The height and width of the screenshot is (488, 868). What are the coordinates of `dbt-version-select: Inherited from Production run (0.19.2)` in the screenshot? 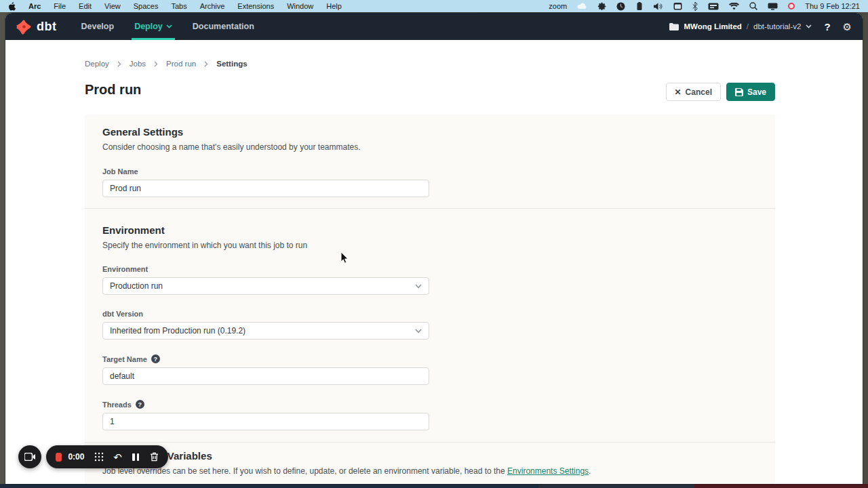 It's located at (266, 331).